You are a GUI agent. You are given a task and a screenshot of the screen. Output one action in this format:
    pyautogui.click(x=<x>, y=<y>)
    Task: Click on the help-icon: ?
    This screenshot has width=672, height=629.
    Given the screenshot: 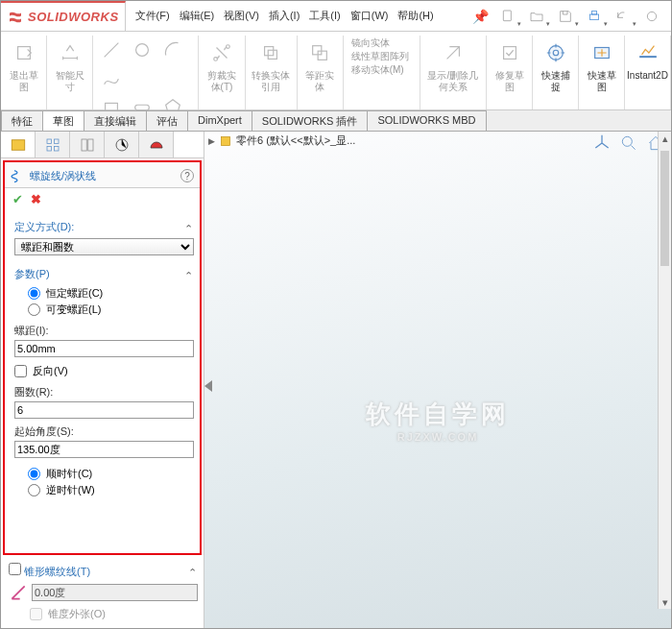 What is the action you would take?
    pyautogui.click(x=187, y=176)
    